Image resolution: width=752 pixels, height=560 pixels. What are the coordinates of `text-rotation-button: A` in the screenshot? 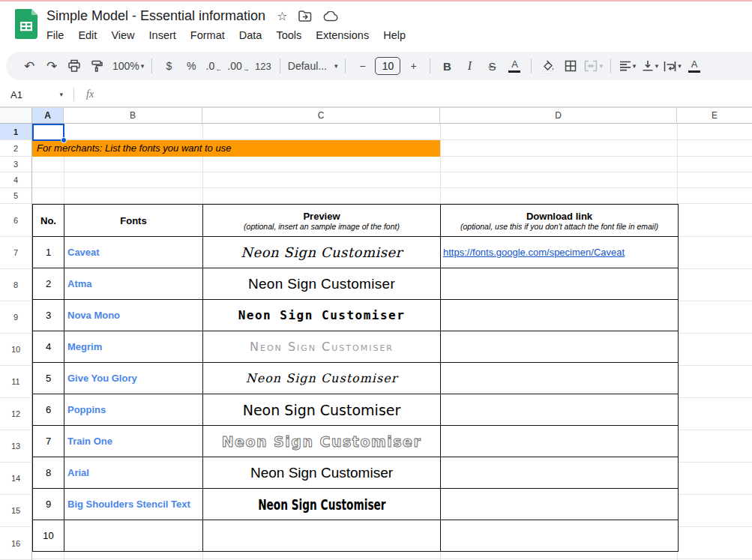 It's located at (694, 66).